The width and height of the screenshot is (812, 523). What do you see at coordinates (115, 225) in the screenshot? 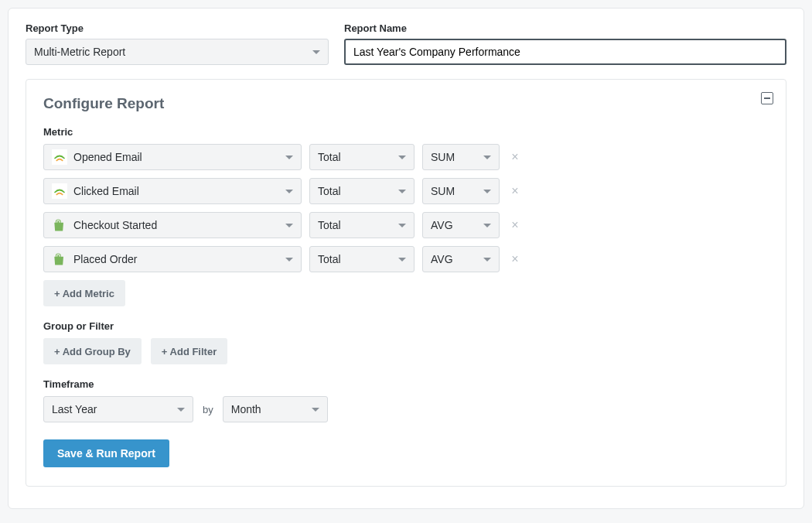
I see `metric-name-value: Checkout Started` at bounding box center [115, 225].